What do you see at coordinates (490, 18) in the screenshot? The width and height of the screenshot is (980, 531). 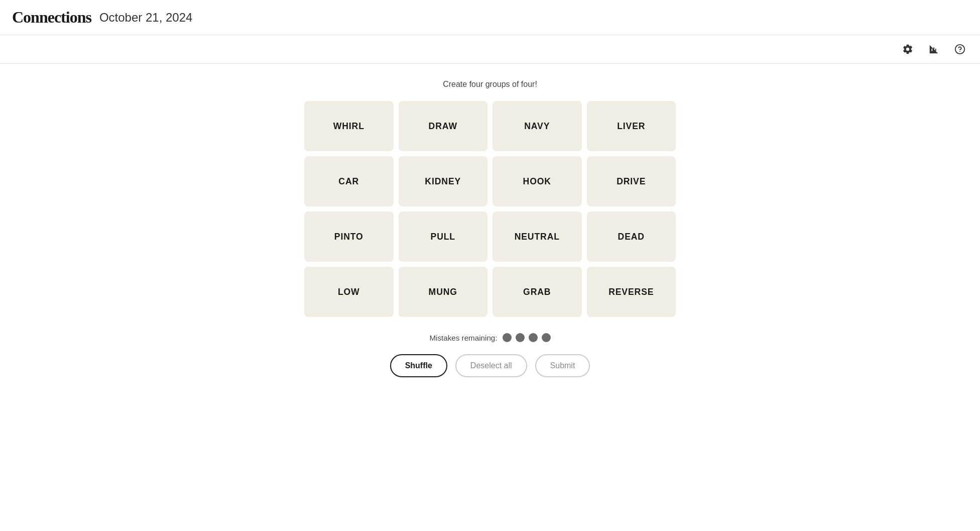 I see `header: Connections October 21, 2024` at bounding box center [490, 18].